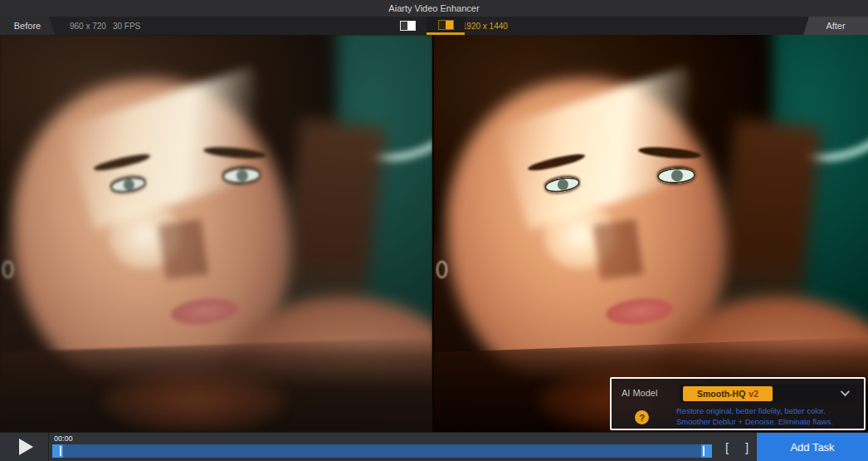 This screenshot has width=868, height=461. What do you see at coordinates (105, 26) in the screenshot?
I see `before-video-info: 960 x 720 30 FPS` at bounding box center [105, 26].